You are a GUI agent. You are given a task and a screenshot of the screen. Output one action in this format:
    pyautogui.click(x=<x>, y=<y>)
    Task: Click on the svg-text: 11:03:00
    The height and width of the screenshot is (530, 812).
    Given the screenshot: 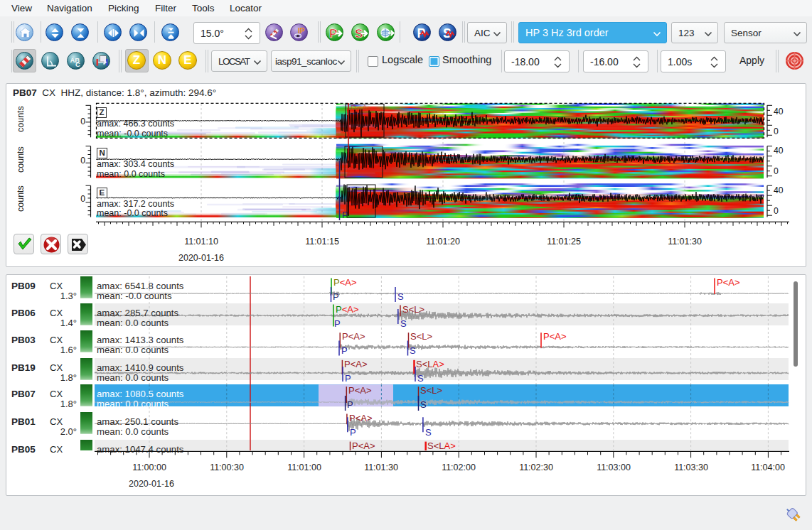 What is the action you would take?
    pyautogui.click(x=614, y=467)
    